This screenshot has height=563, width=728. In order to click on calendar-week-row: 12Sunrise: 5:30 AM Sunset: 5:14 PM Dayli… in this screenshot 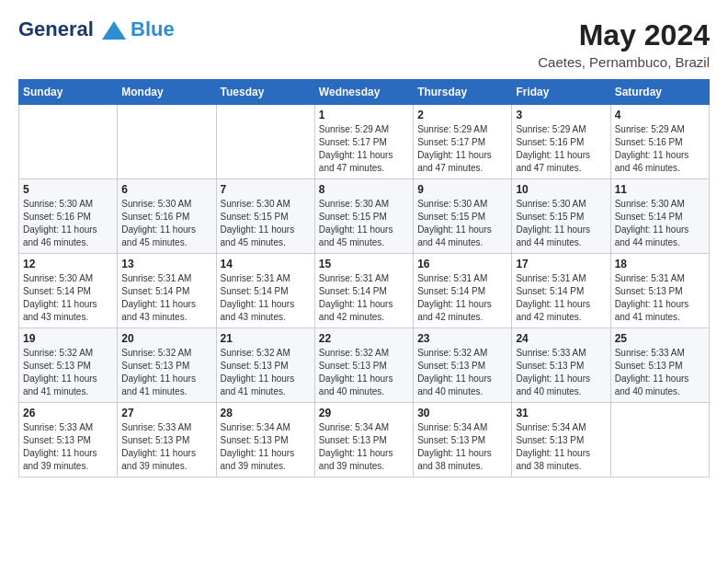, I will do `click(364, 291)`.